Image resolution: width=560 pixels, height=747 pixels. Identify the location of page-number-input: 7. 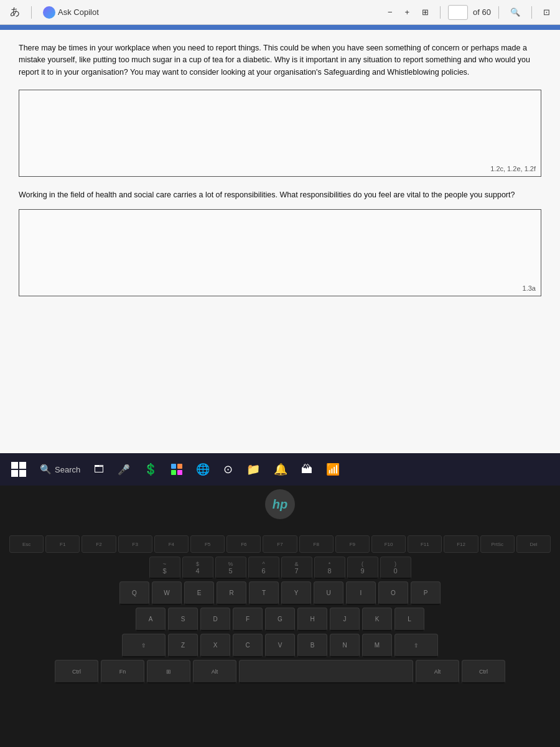
(458, 12).